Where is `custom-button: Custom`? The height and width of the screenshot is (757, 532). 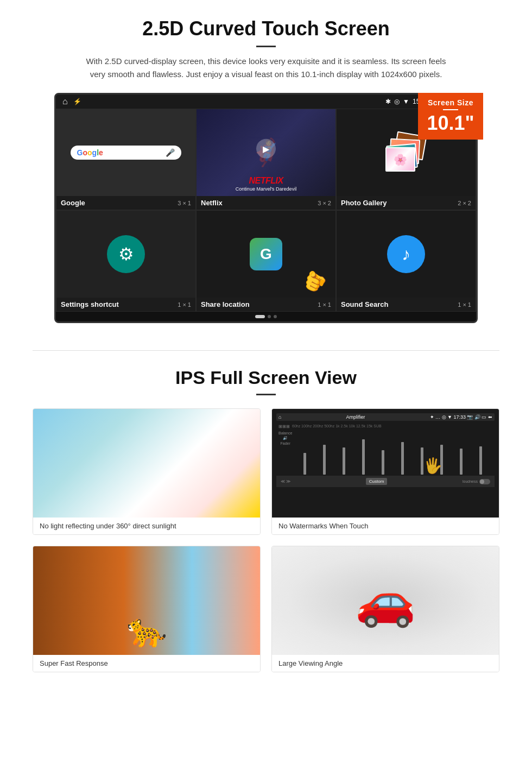
custom-button: Custom is located at coordinates (377, 481).